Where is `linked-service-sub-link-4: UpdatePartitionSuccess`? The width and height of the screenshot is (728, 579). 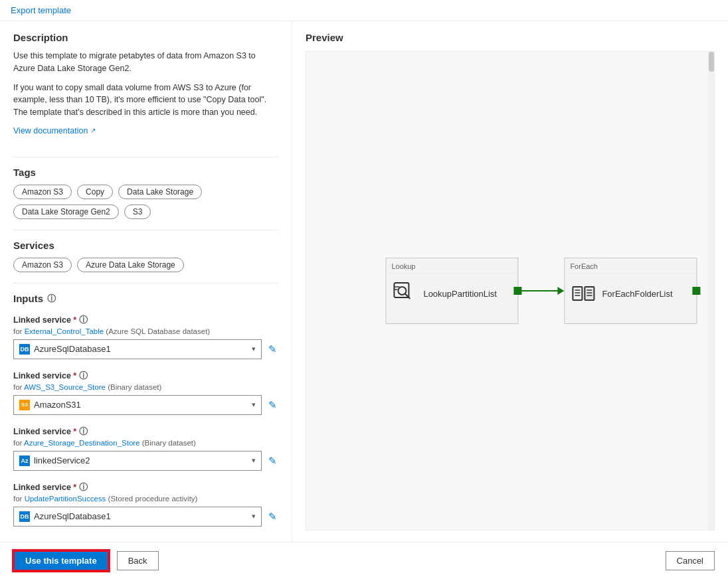 linked-service-sub-link-4: UpdatePartitionSuccess is located at coordinates (65, 499).